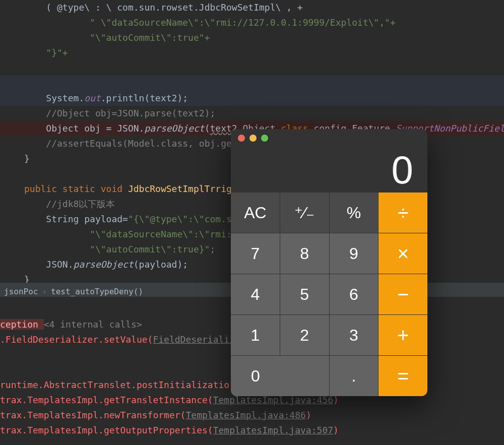 The height and width of the screenshot is (445, 504). I want to click on digit-8-button: 8, so click(304, 253).